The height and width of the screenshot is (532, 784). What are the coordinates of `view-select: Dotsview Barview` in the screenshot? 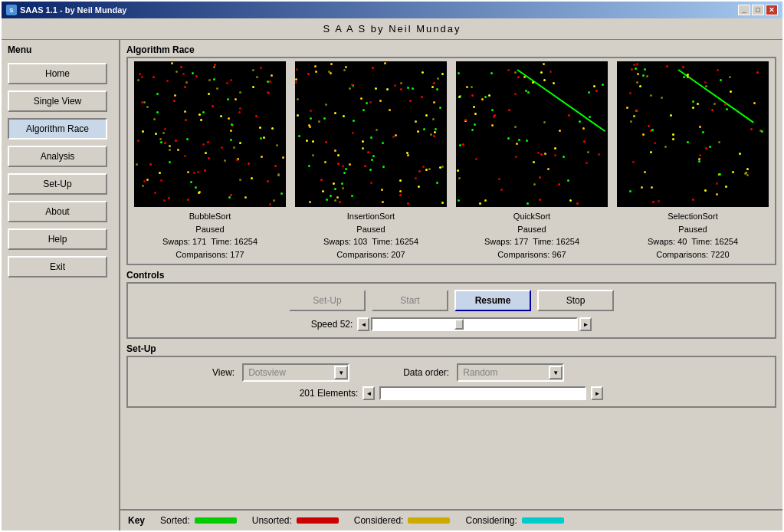 It's located at (296, 373).